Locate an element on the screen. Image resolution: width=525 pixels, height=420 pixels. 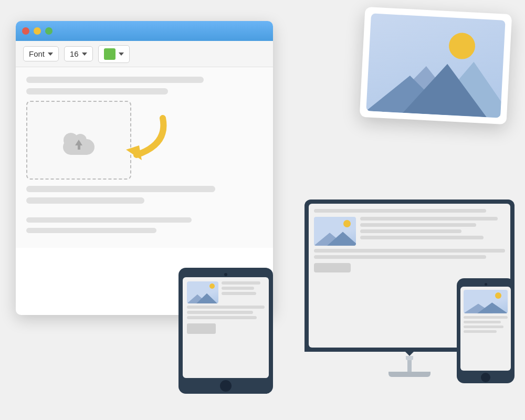
monitor-base is located at coordinates (410, 374).